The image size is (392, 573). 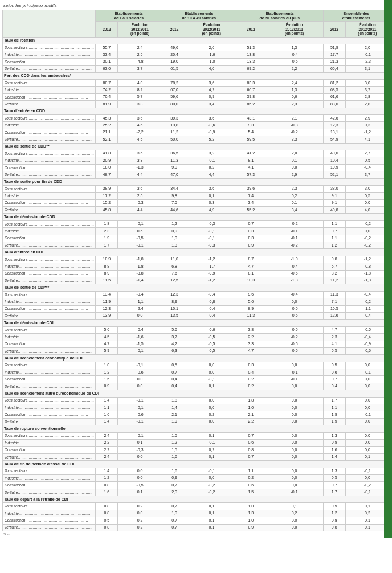 What do you see at coordinates (196, 365) in the screenshot?
I see `table-row: Tous secteurs………………………………………………1,0-0,10,…` at bounding box center [196, 365].